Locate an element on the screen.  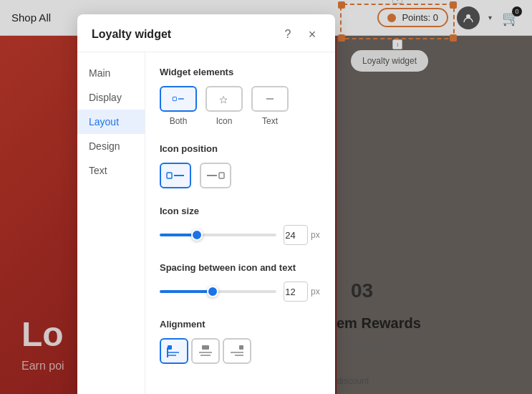
icon-size-slider is located at coordinates (218, 235).